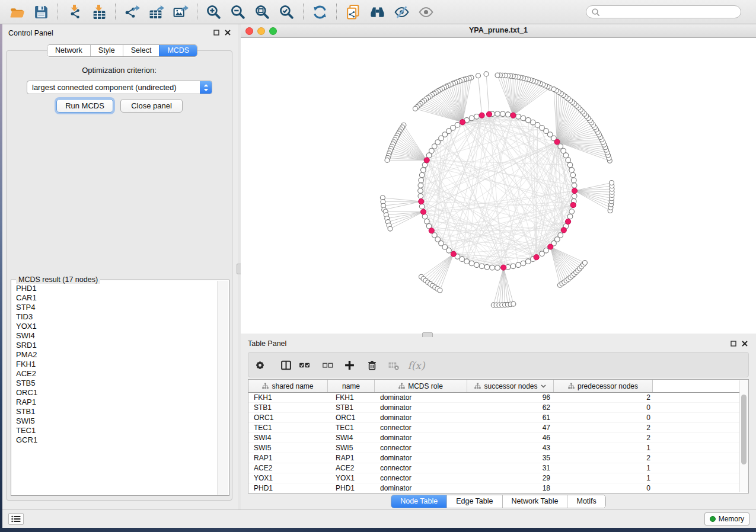 The width and height of the screenshot is (756, 532). Describe the element at coordinates (31, 33) in the screenshot. I see `control-panel-title: Control Panel` at that location.